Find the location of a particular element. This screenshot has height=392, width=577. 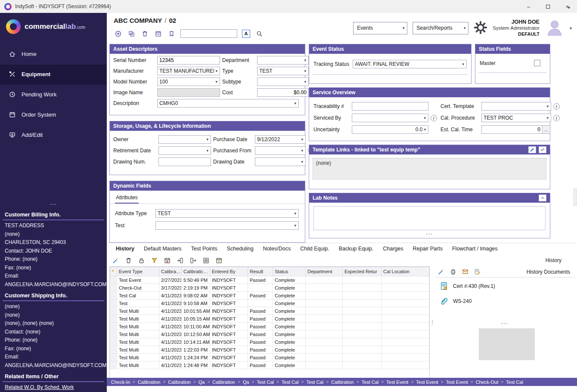

sidebar-item-equipment: Equipment is located at coordinates (53, 74).